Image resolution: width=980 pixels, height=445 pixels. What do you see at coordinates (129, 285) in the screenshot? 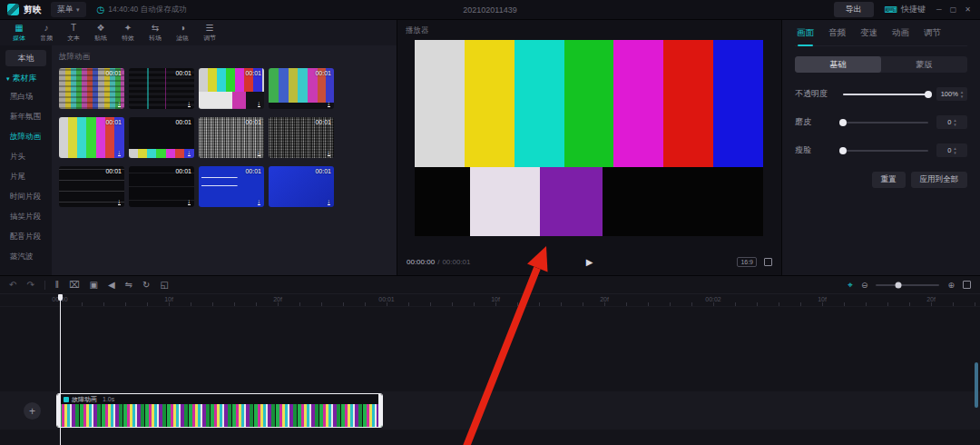
I see `mirror-button: ⇋` at bounding box center [129, 285].